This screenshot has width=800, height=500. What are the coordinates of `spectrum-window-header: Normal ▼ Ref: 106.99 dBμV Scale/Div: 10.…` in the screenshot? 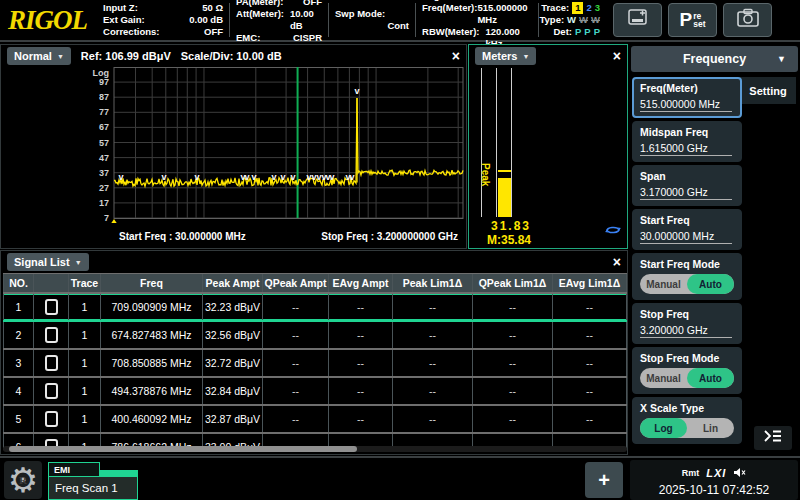 It's located at (234, 56).